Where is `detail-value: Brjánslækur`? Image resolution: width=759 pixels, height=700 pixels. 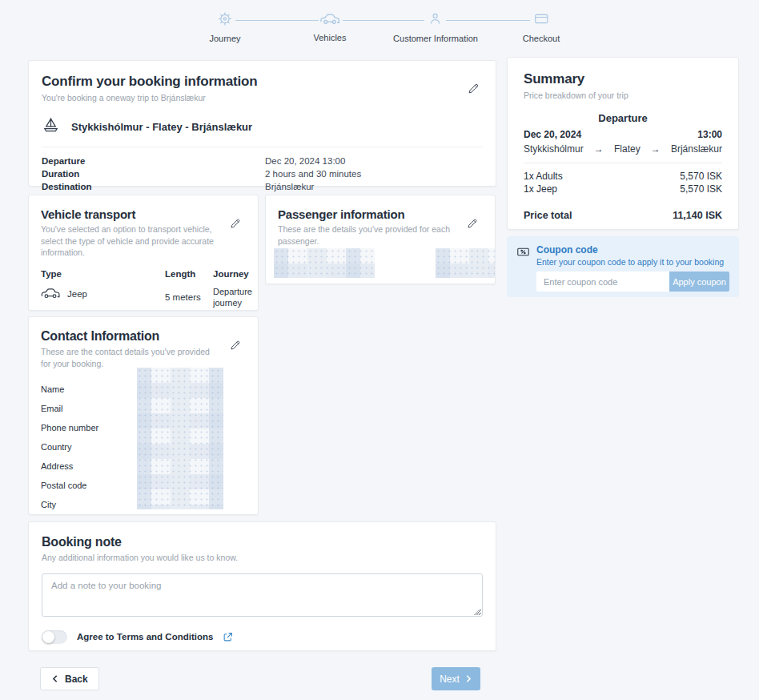
detail-value: Brjánslækur is located at coordinates (290, 187).